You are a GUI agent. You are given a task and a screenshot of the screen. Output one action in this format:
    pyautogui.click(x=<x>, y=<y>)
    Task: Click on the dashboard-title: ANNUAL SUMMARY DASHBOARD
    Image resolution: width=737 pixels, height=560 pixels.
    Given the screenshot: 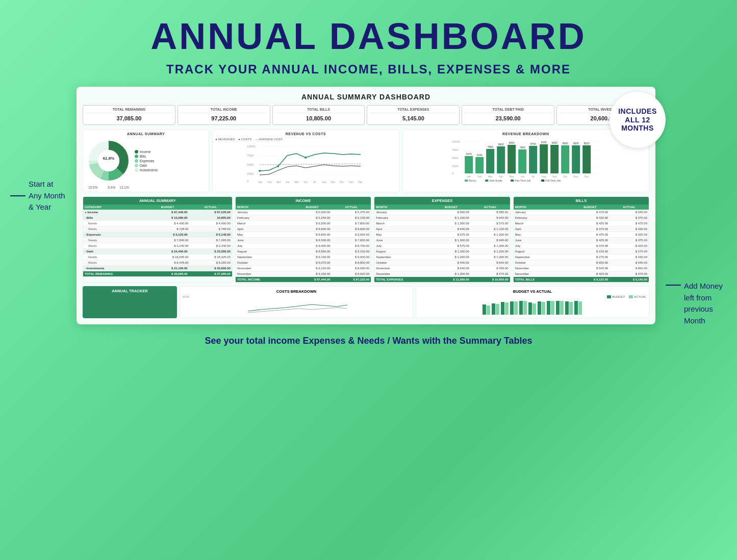 What is the action you would take?
    pyautogui.click(x=366, y=97)
    